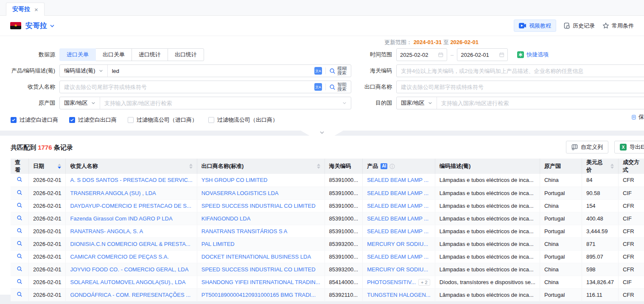 This screenshot has width=644, height=304. What do you see at coordinates (130, 244) in the screenshot?
I see `cell-consignee-link: DIONISIA.C.N COMERCIO GERAL & PRESTA...` at bounding box center [130, 244].